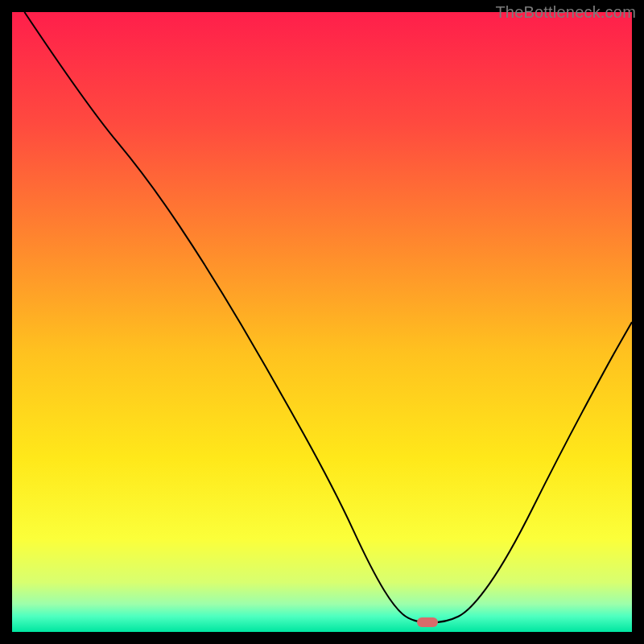  I want to click on optimal-marker, so click(427, 622).